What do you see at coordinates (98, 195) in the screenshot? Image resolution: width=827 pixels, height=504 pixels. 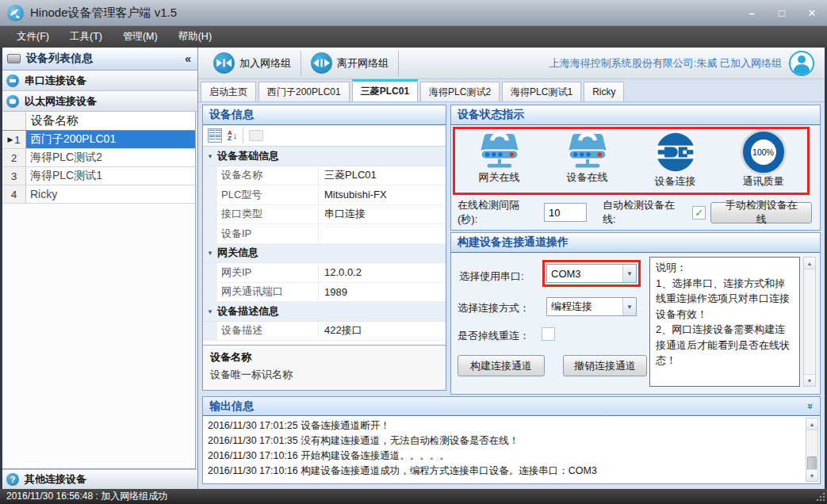 I see `table-row: 4 Ricky` at bounding box center [98, 195].